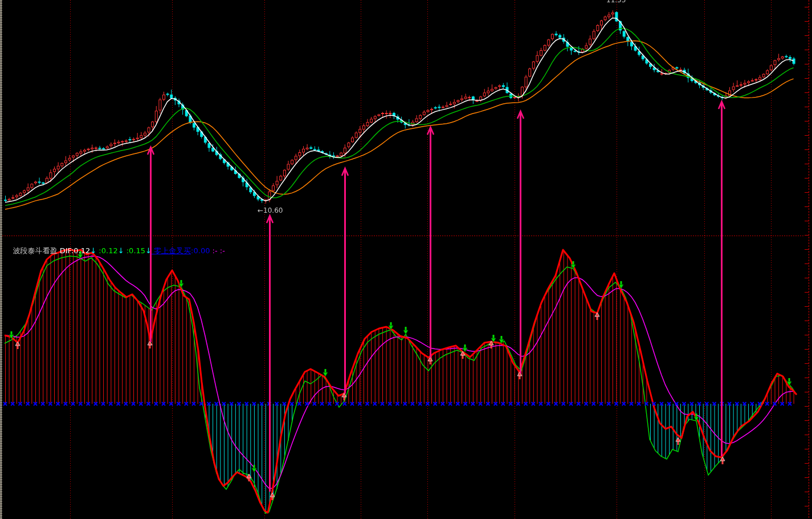  Describe the element at coordinates (74, 251) in the screenshot. I see `dif-value: DIF:0.12` at that location.